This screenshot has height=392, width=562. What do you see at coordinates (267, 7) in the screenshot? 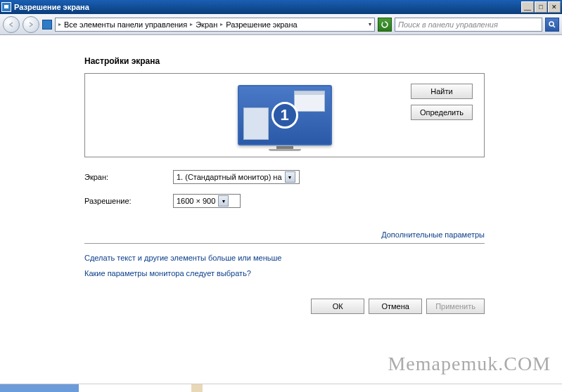
I see `window-title: Разрешение экрана` at bounding box center [267, 7].